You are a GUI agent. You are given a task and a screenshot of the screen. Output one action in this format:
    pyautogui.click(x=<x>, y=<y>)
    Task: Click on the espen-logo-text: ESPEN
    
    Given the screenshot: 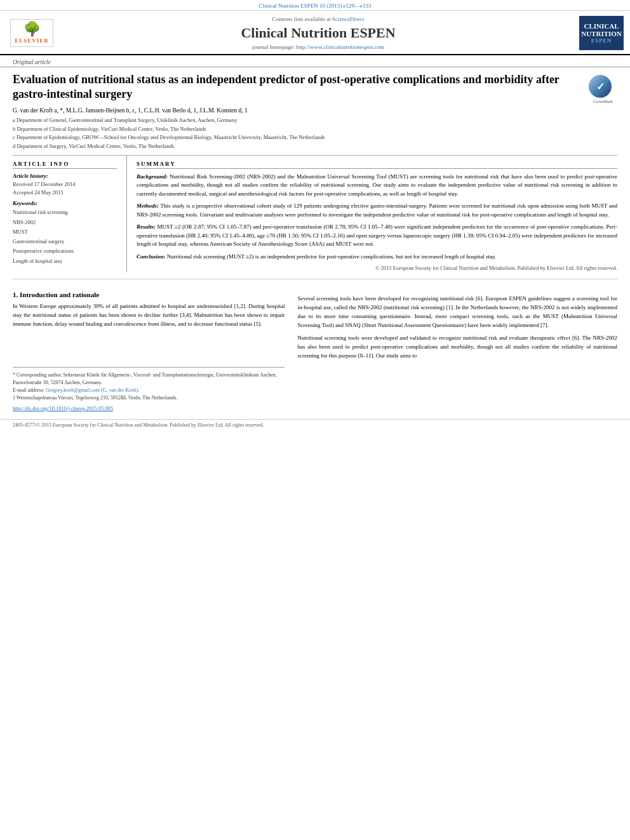 What is the action you would take?
    pyautogui.click(x=602, y=41)
    